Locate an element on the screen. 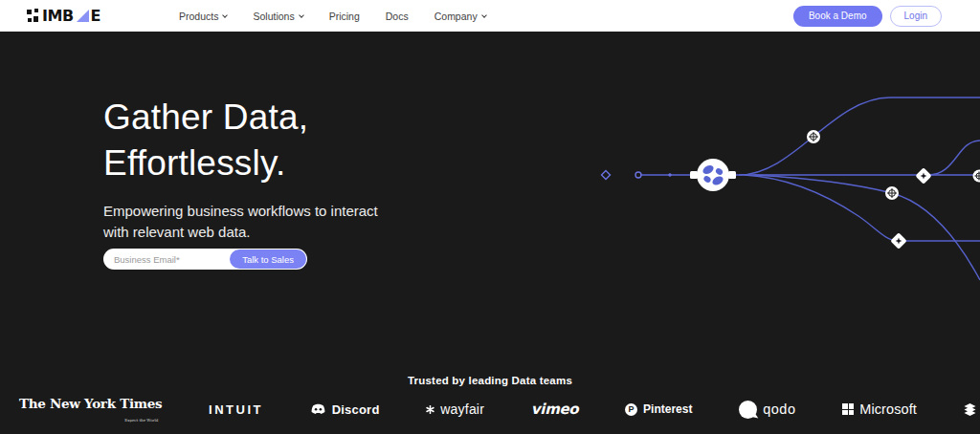 This screenshot has height=434, width=980. hero-heading: Gather Data, Effortlessly. is located at coordinates (206, 141).